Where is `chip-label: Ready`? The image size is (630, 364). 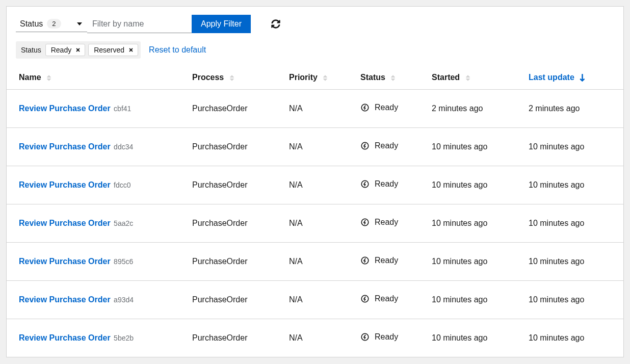 chip-label: Ready is located at coordinates (61, 50).